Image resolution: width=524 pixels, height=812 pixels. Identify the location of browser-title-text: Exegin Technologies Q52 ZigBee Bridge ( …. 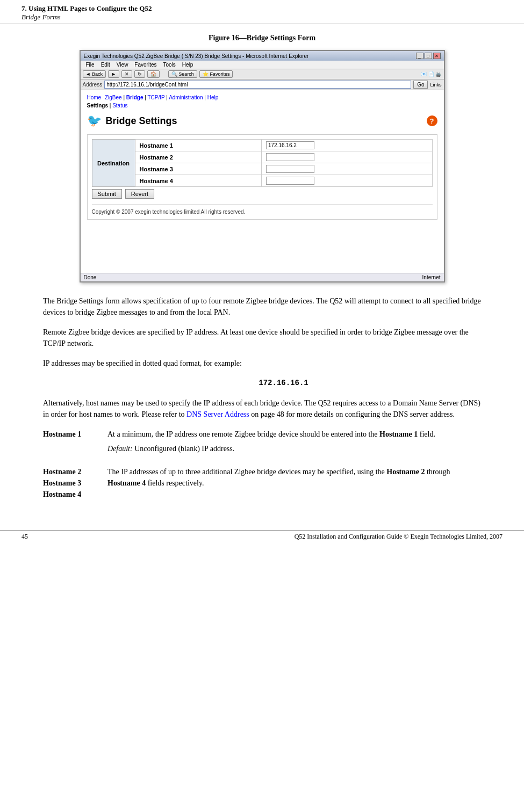
(197, 56).